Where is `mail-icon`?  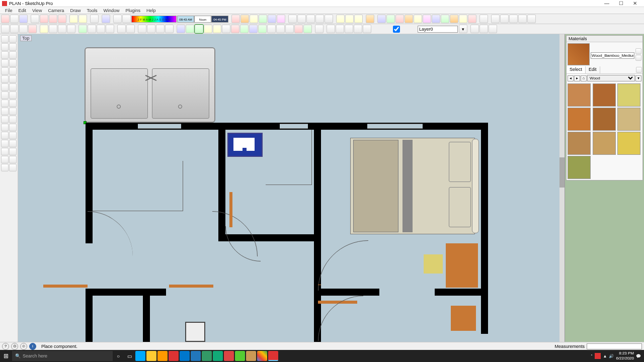
mail-icon is located at coordinates (185, 356).